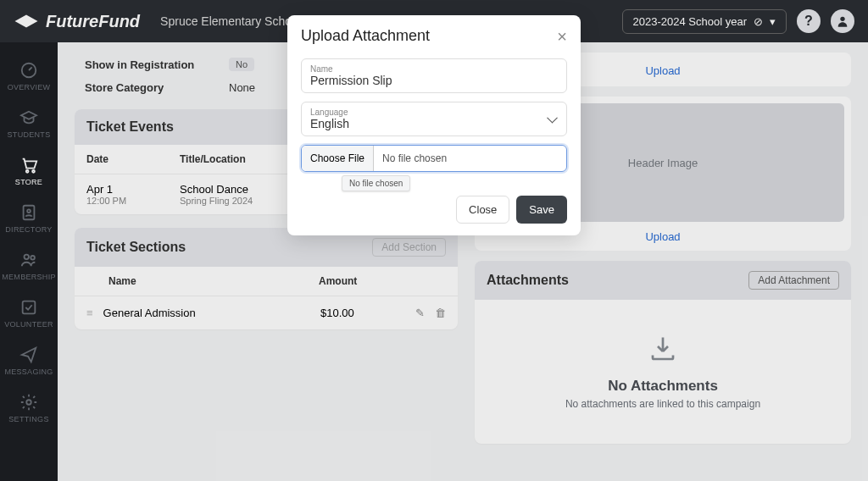 The image size is (868, 481). I want to click on save-button: Save, so click(542, 210).